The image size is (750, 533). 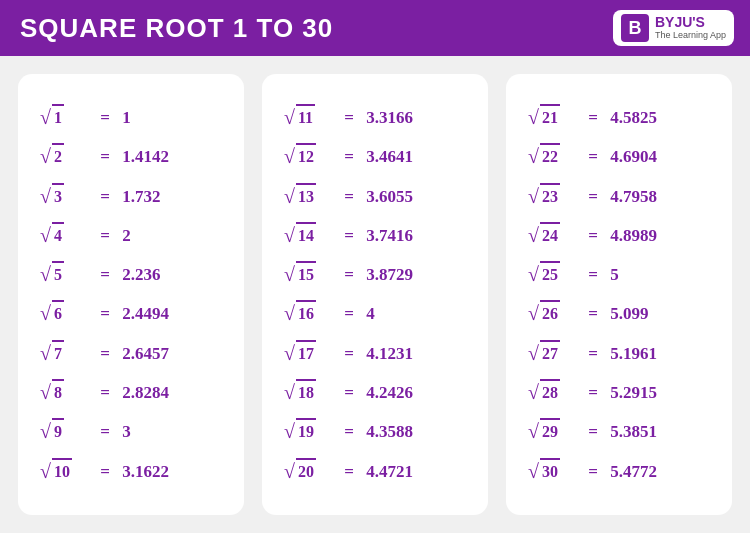 What do you see at coordinates (388, 197) in the screenshot?
I see `sqrt-value: 3.6055` at bounding box center [388, 197].